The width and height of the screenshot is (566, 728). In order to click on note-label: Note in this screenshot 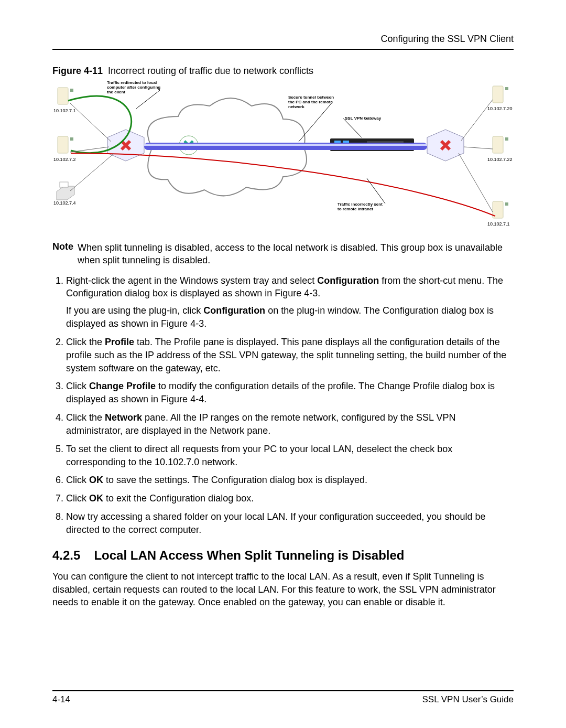, I will do `click(63, 254)`.